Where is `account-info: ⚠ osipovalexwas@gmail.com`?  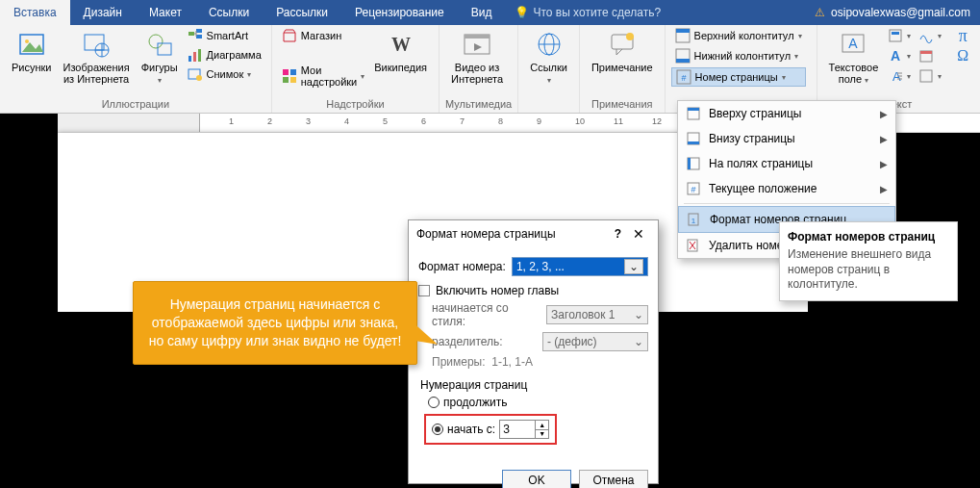 account-info: ⚠ osipovalexwas@gmail.com is located at coordinates (892, 13).